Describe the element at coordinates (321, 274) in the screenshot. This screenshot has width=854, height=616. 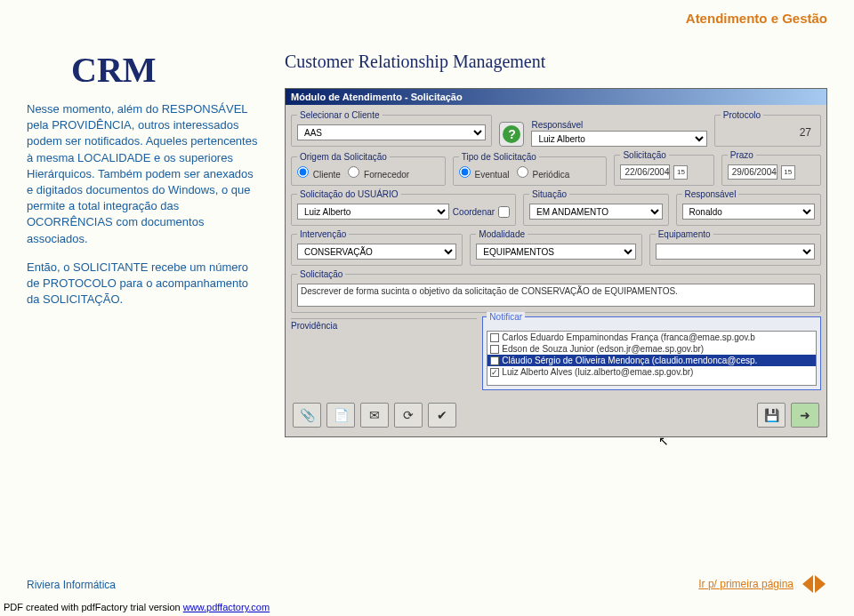
I see `label-desc: Solicitação` at that location.